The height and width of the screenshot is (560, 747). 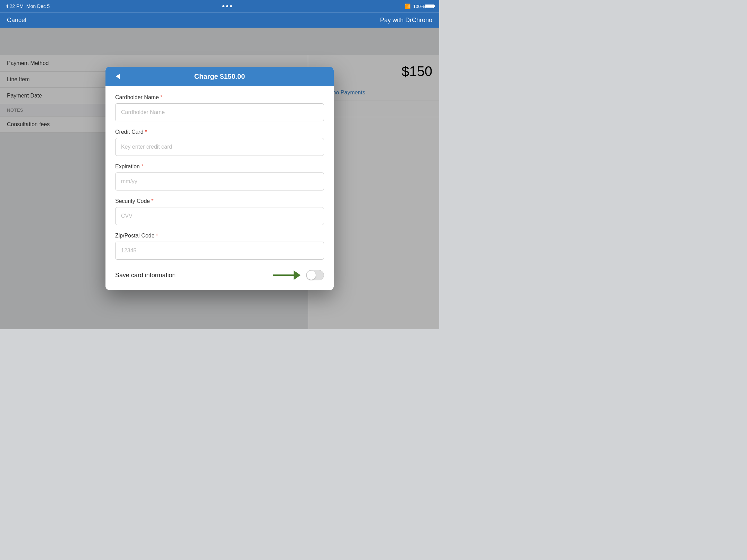 What do you see at coordinates (153, 201) in the screenshot?
I see `security-code-required: *` at bounding box center [153, 201].